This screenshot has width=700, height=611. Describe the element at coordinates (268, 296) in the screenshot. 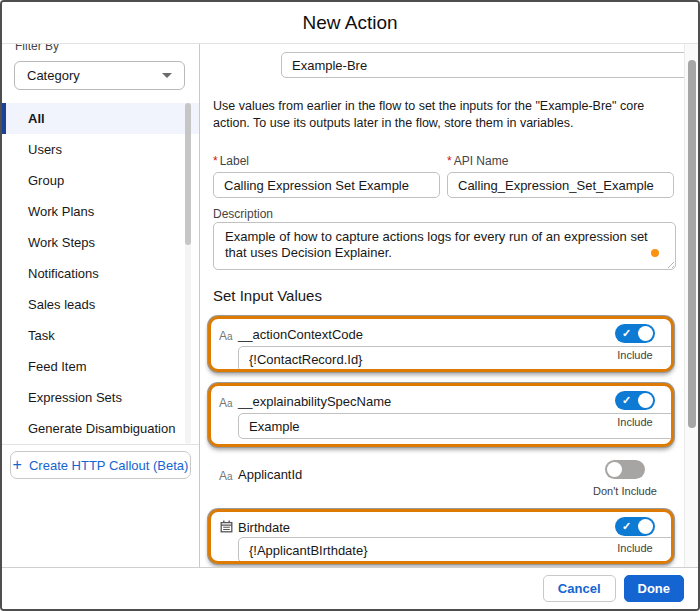

I see `set-input-values-title: Set Input Values` at that location.